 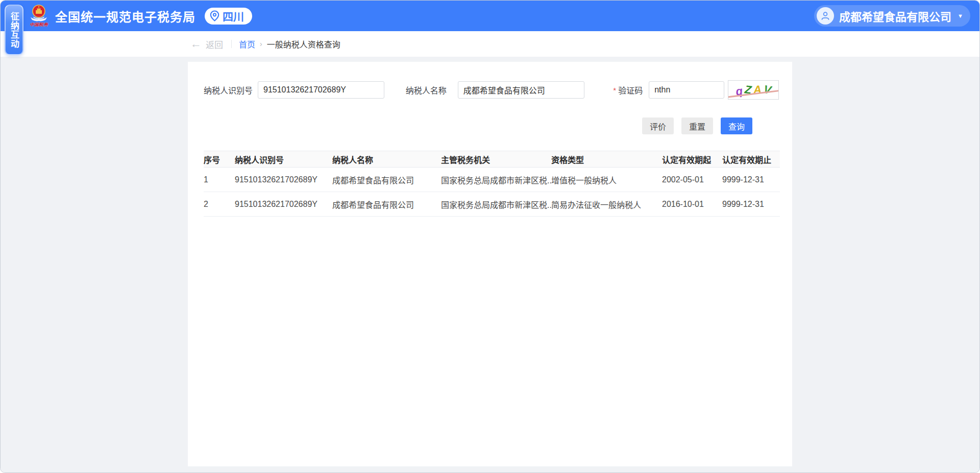 I want to click on captcha-char: V, so click(x=767, y=90).